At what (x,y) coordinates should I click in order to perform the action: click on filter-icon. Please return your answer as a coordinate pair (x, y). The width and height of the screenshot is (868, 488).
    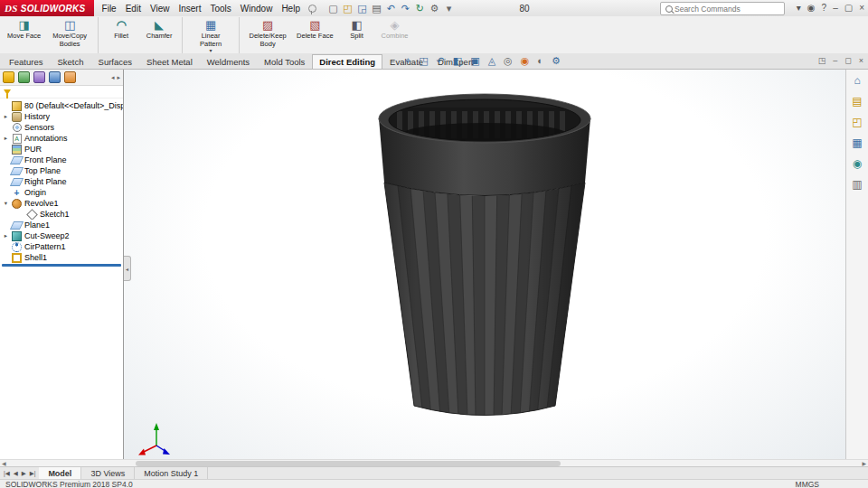
    Looking at the image, I should click on (7, 92).